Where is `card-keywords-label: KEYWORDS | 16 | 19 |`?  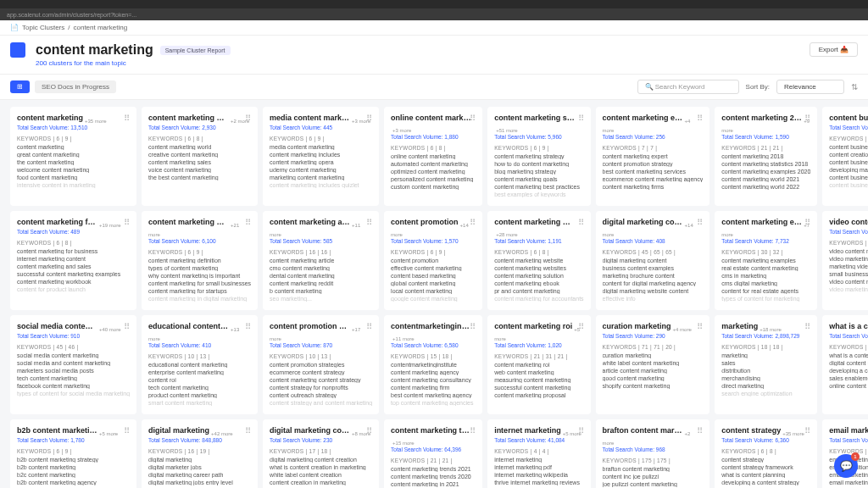
card-keywords-label: KEYWORDS | 16 | 19 | is located at coordinates (200, 451).